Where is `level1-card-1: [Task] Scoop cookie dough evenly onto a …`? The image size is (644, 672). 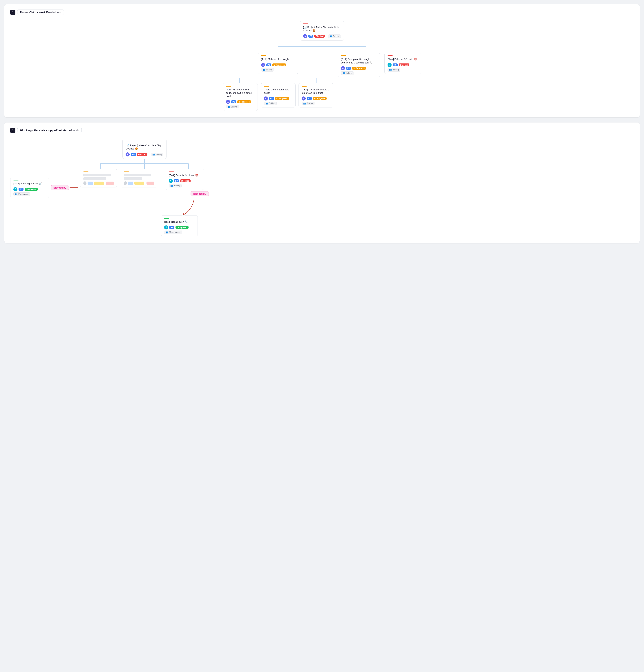
level1-card-1: [Task] Scoop cookie dough evenly onto a … is located at coordinates (359, 65).